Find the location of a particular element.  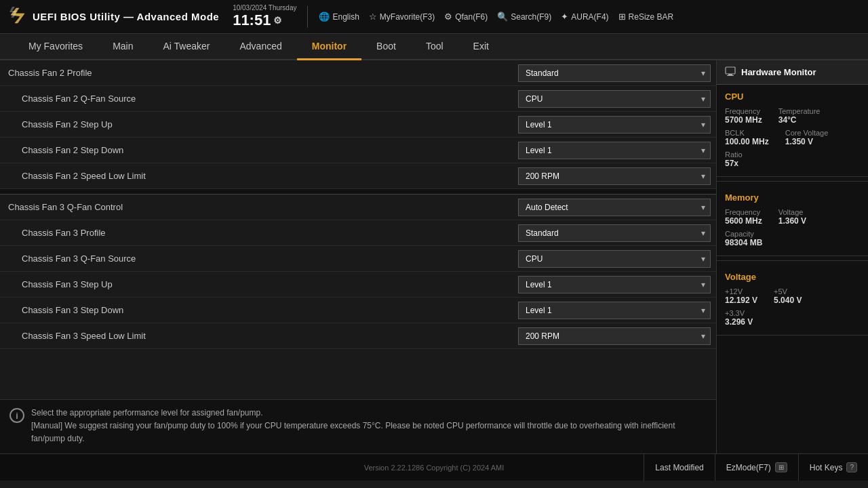

row-chassis-fan3-speed-low: Chassis Fan 3 Speed Low Limit 200 RPM300… is located at coordinates (358, 336).